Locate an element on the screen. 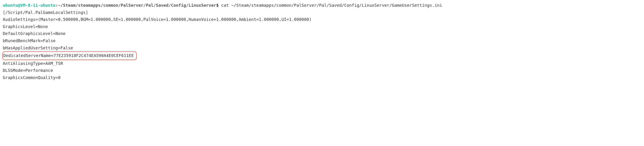 This screenshot has width=644, height=146. output-line-1: AudioSettings=(Master=0.500000,BGM=1.000… is located at coordinates (157, 20).